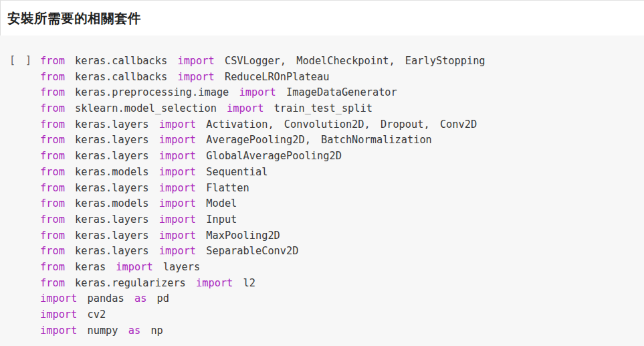  Describe the element at coordinates (338, 331) in the screenshot. I see `code-line: import numpy as np` at that location.